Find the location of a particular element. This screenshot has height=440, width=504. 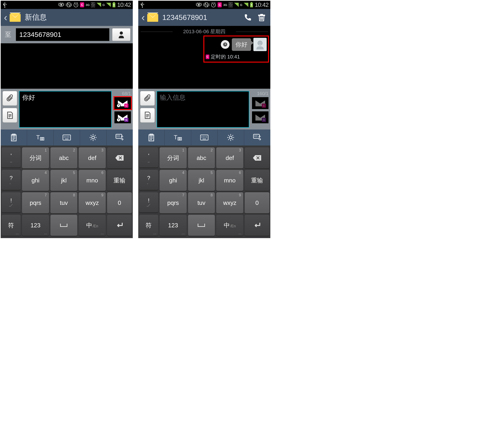

message-bubble: 你好 is located at coordinates (241, 45).